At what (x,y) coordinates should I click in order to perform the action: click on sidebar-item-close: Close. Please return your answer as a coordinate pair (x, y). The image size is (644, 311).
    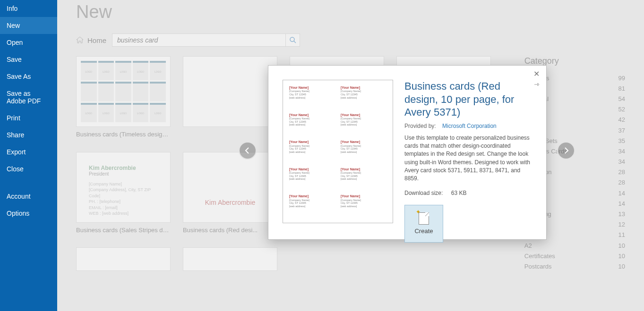
    Looking at the image, I should click on (28, 169).